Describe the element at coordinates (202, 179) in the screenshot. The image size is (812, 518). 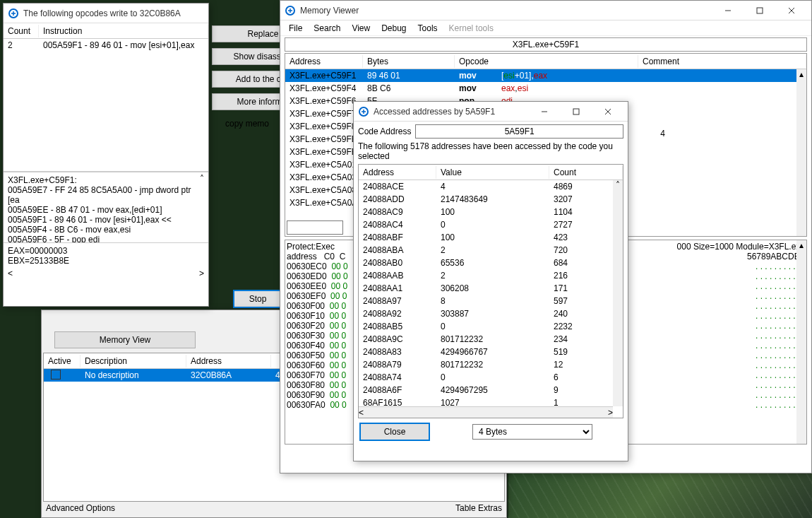
I see `caret-up-icon: ˄` at that location.